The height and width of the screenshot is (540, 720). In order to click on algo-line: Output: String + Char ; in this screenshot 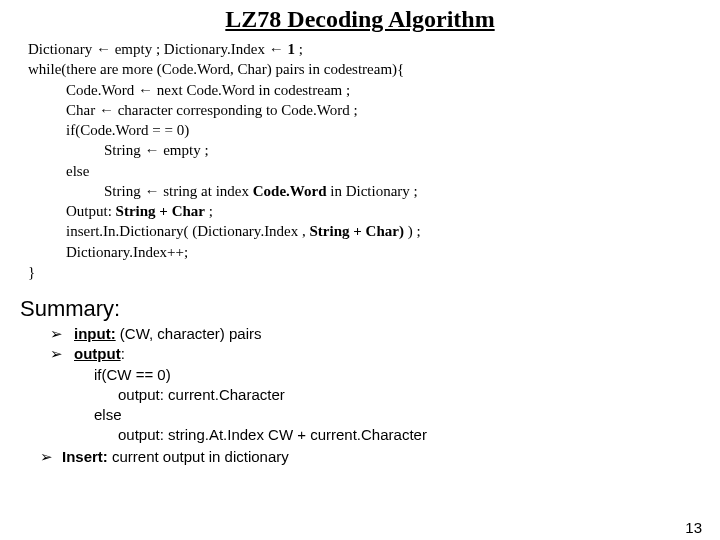, I will do `click(393, 211)`.